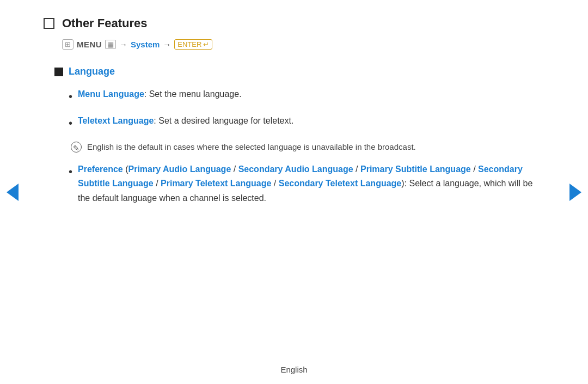  I want to click on footer-language: English, so click(294, 369).